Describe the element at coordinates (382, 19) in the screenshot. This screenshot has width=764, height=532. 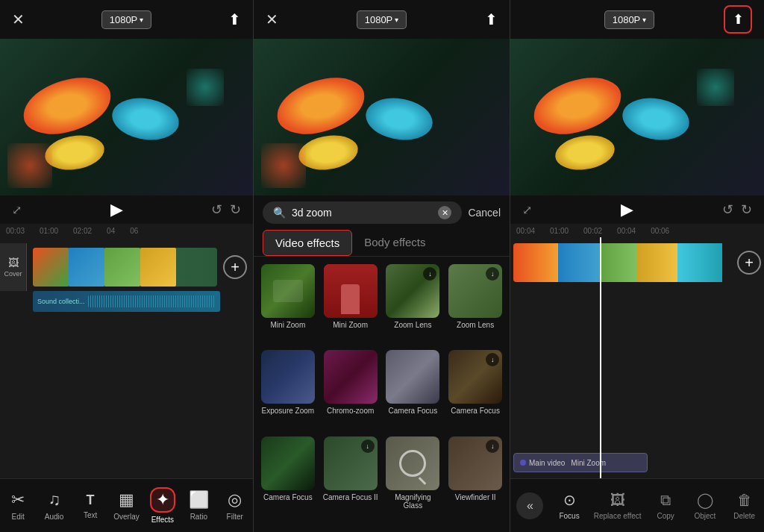
I see `resolution-badge-center: 1080P` at that location.